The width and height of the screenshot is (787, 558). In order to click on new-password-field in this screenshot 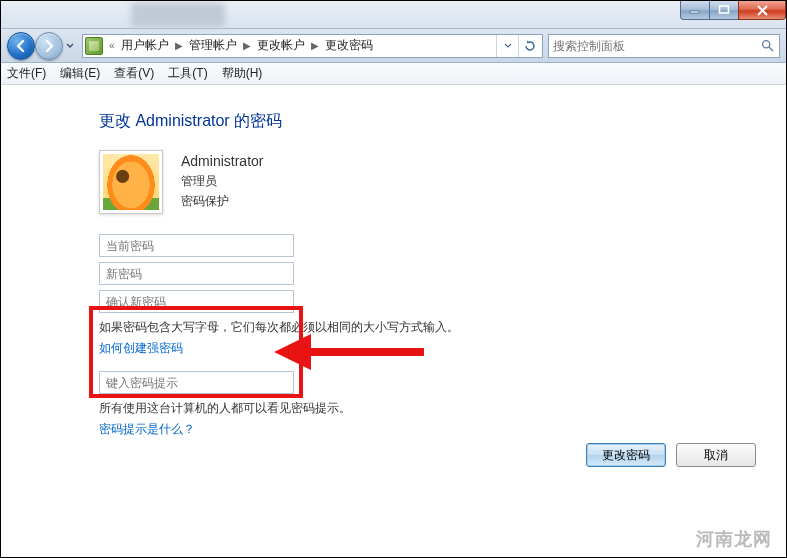, I will do `click(196, 274)`.